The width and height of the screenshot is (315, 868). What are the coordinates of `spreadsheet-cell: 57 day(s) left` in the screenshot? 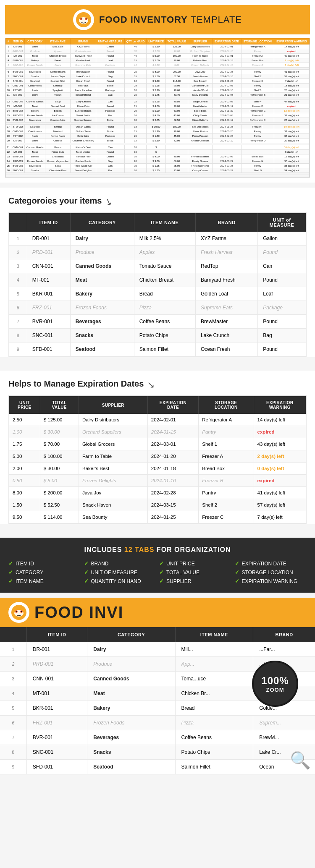 It's located at (291, 76).